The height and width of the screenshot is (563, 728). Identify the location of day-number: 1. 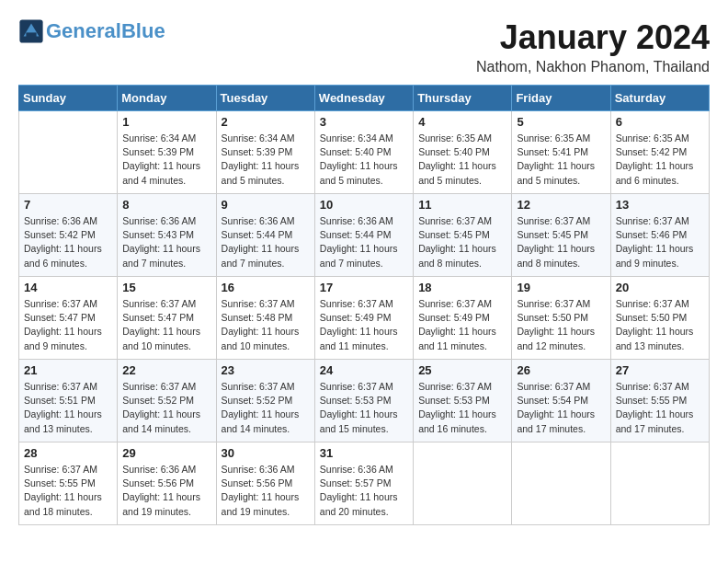
(166, 121).